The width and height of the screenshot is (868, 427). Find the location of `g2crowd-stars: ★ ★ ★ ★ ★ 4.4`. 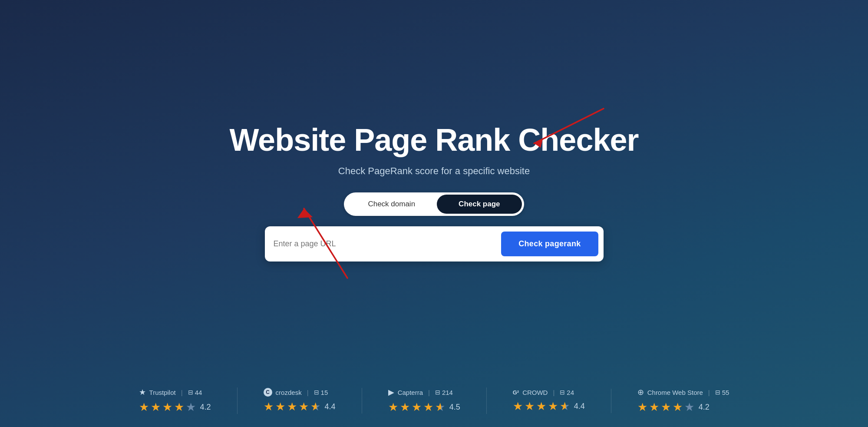

g2crowd-stars: ★ ★ ★ ★ ★ 4.4 is located at coordinates (549, 407).